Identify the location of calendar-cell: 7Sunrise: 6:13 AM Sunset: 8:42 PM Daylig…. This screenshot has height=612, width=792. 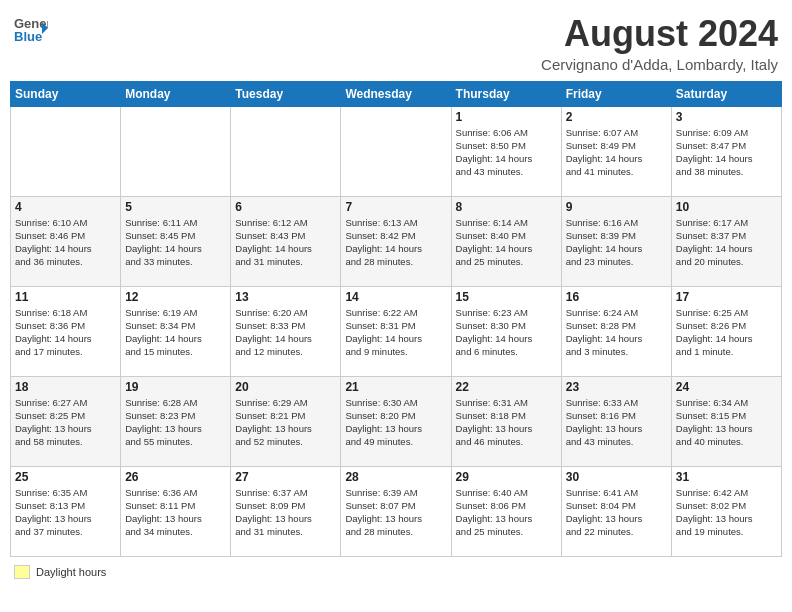
(396, 241).